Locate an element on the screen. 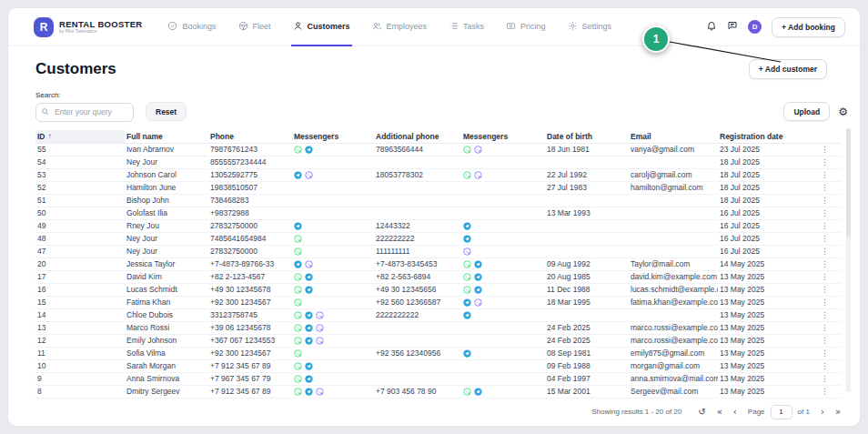  customer-row: 10Sarah Morgan+7 912 345 67 8909 Feb 198… is located at coordinates (439, 367).